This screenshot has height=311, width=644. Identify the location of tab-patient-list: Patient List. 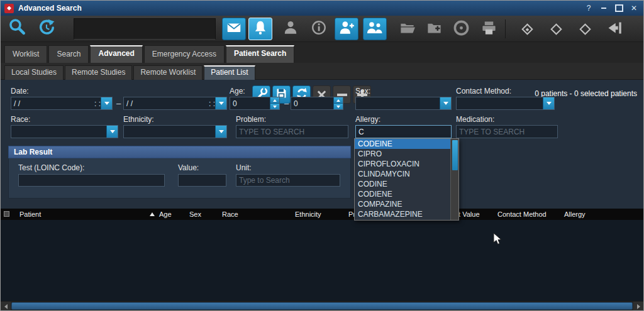
(229, 73).